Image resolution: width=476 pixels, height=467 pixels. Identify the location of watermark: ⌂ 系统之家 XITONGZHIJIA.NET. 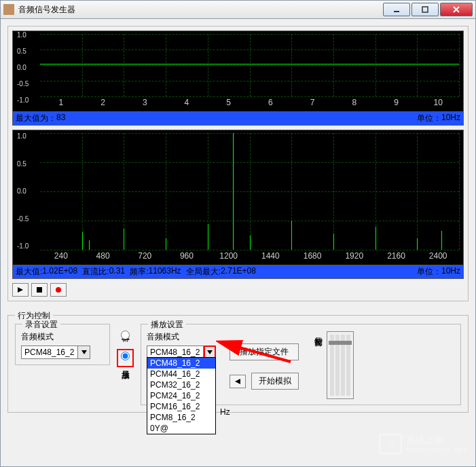
(423, 444).